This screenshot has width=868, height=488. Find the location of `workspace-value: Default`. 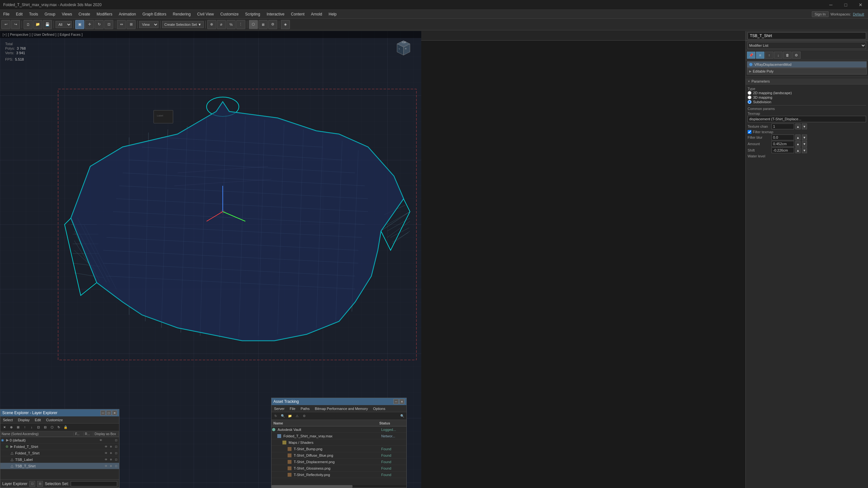

workspace-value: Default is located at coordinates (859, 14).